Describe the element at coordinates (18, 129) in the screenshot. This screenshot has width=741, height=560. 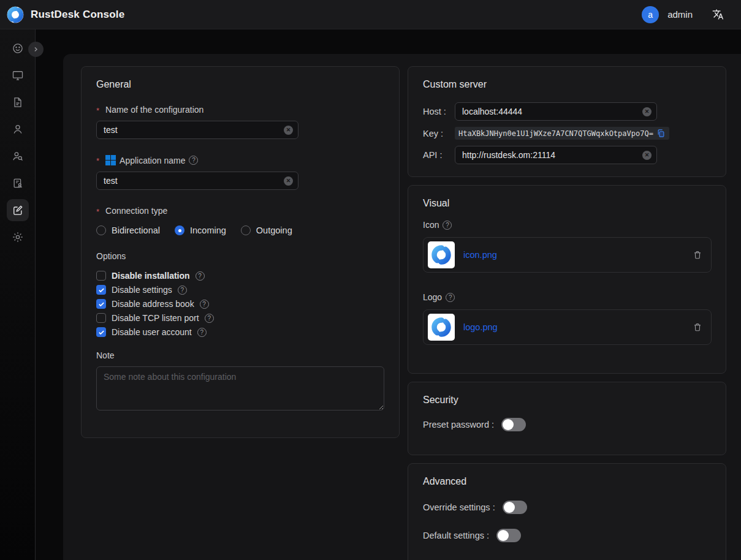
I see `sidebar-item-users` at that location.